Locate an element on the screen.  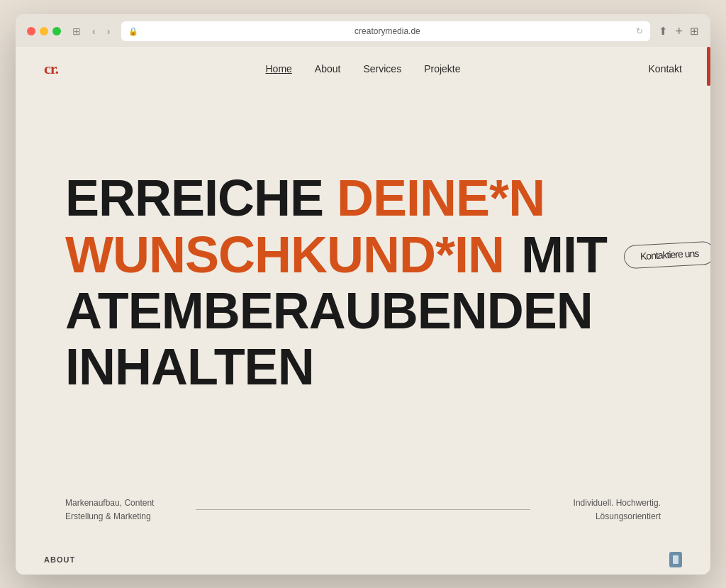
divider-line is located at coordinates (363, 509).